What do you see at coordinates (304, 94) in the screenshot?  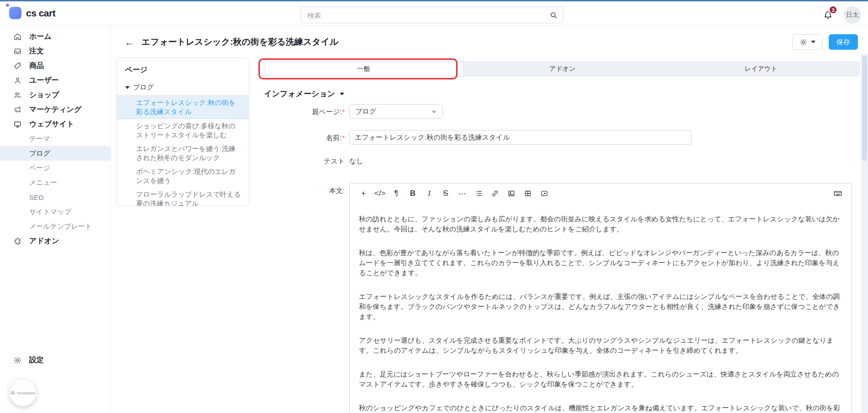 I see `information-section-header: インフォメーション` at bounding box center [304, 94].